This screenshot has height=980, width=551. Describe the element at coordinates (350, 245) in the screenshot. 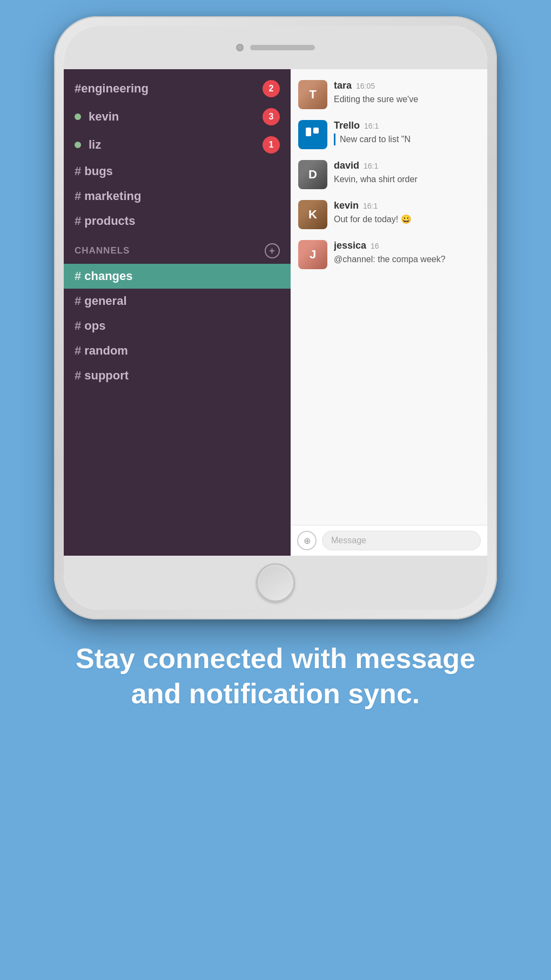

I see `sender-jessica: jessica` at that location.